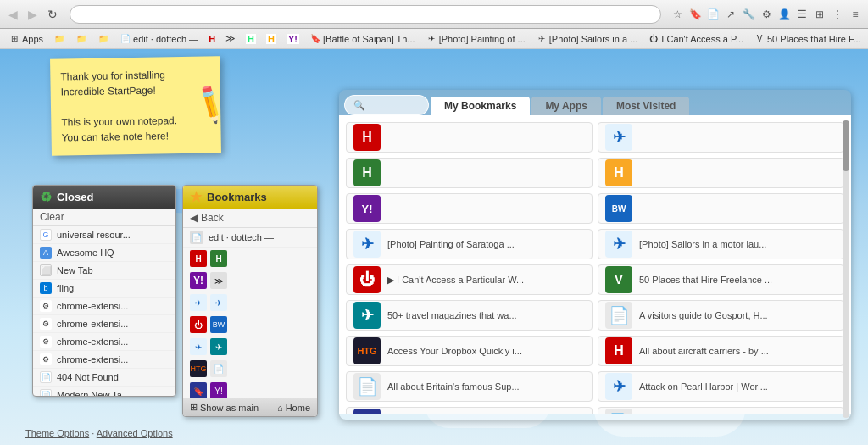 Image resolution: width=868 pixels, height=445 pixels. What do you see at coordinates (104, 288) in the screenshot?
I see `closed-item-3: b fling` at bounding box center [104, 288].